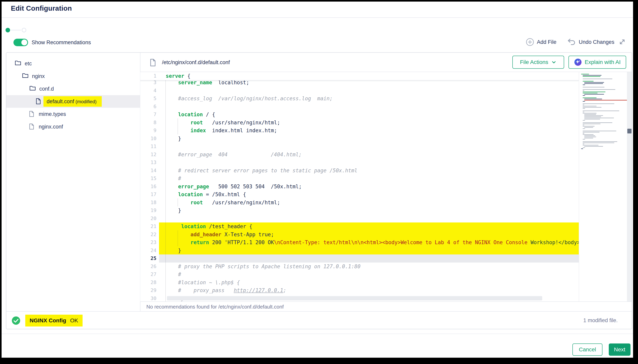 This screenshot has width=638, height=364. What do you see at coordinates (54, 320) in the screenshot?
I see `nginx-config-status-badge: NGINX ConfigOK` at bounding box center [54, 320].